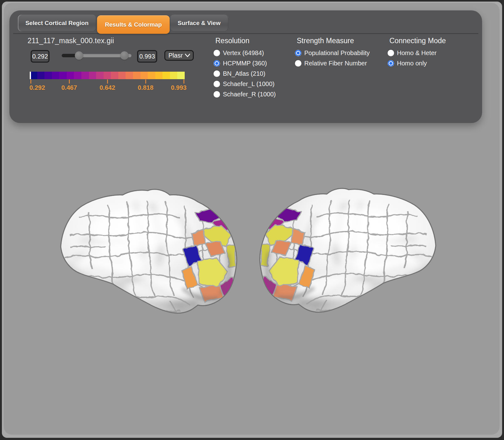  What do you see at coordinates (199, 23) in the screenshot?
I see `tab-label: Surface & View` at bounding box center [199, 23].